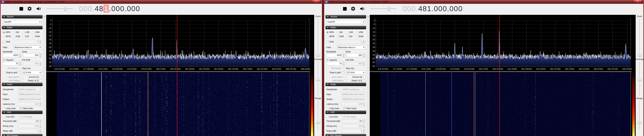 This screenshot has width=644, height=136. What do you see at coordinates (99, 9) in the screenshot?
I see `frequency-digits: 48` at bounding box center [99, 9].